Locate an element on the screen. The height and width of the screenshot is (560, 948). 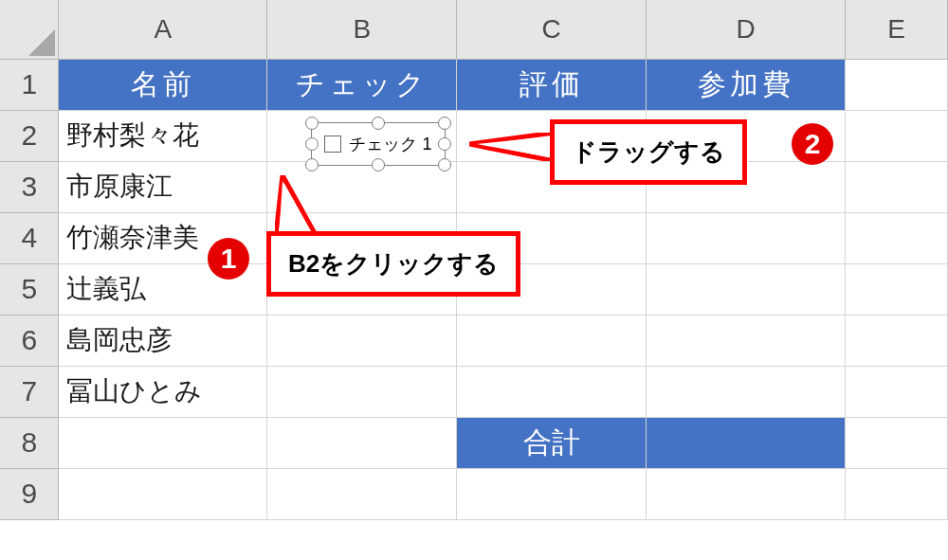
resize-handle-tr is located at coordinates (445, 123).